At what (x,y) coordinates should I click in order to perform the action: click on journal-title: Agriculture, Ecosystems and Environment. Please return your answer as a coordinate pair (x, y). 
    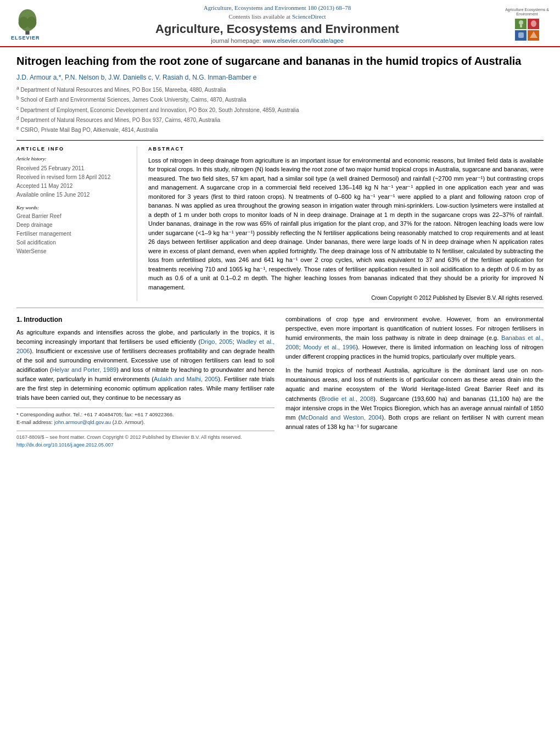
    Looking at the image, I should click on (277, 29).